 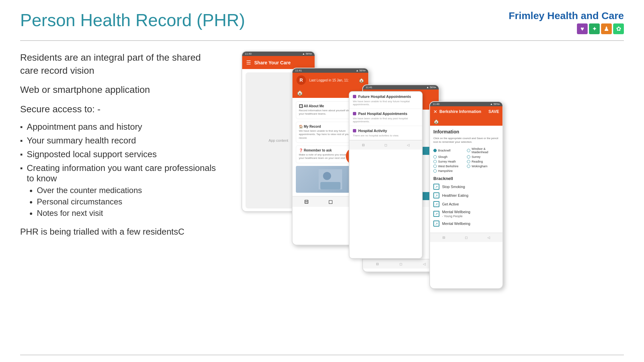 What do you see at coordinates (121, 232) in the screenshot?
I see `phr-note: PHR is being trialled with a few residen…` at bounding box center [121, 232].